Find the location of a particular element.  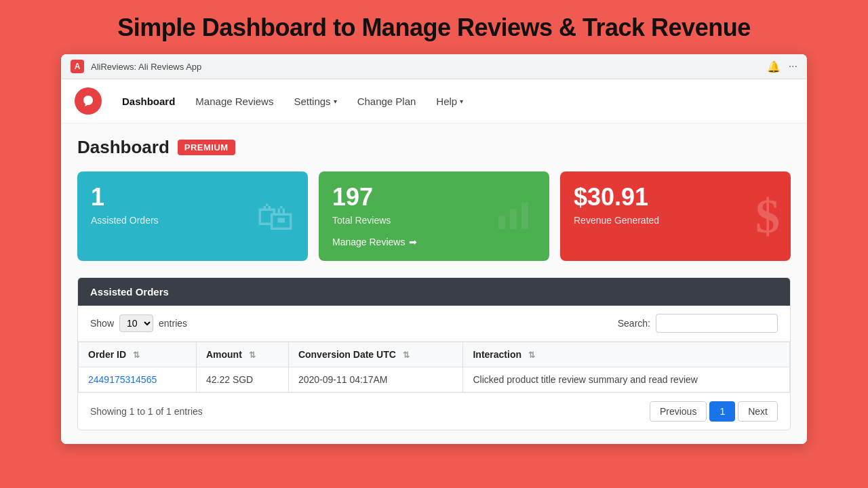

cell-interaction: Clicked product title review summary and… is located at coordinates (627, 380).